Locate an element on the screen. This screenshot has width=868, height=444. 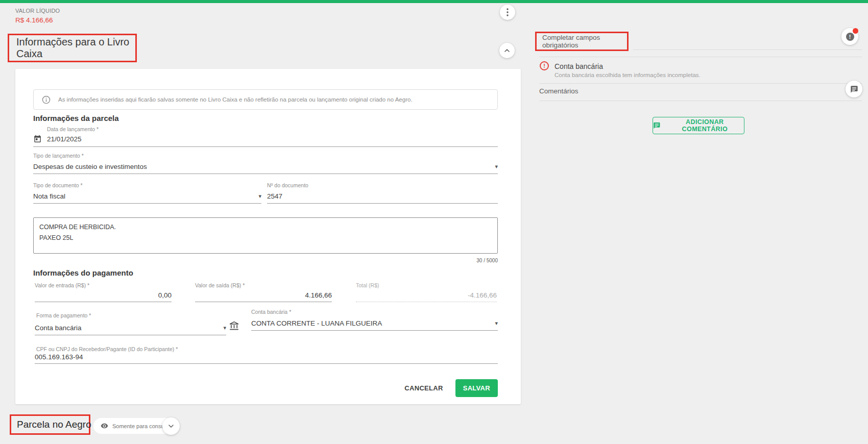
info-icon is located at coordinates (46, 100).